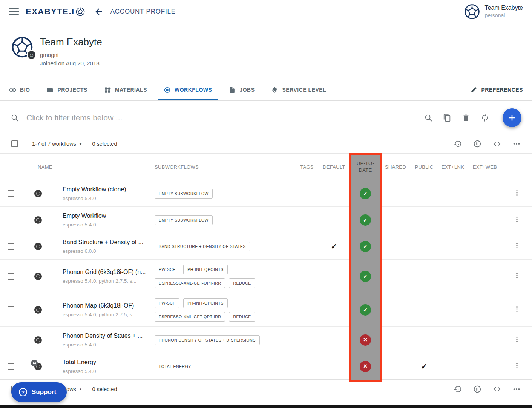 The image size is (532, 408). I want to click on add-workflow-button, so click(512, 118).